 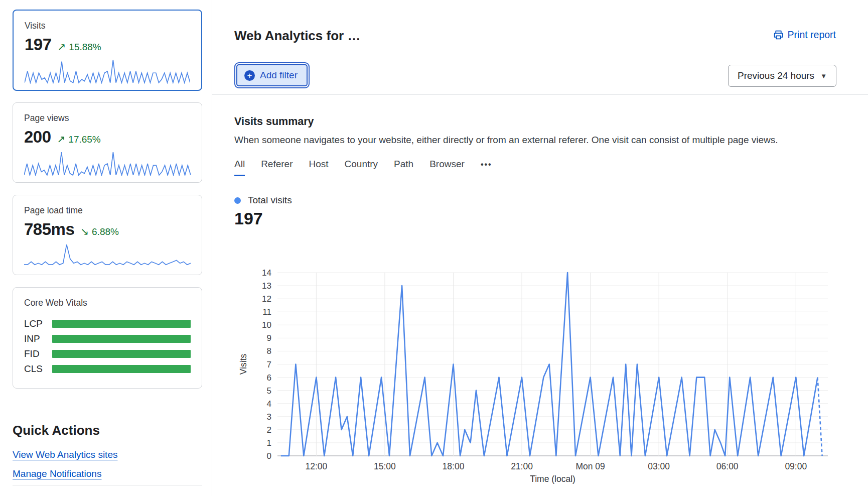 I want to click on svg-text: 18:00, so click(x=454, y=466).